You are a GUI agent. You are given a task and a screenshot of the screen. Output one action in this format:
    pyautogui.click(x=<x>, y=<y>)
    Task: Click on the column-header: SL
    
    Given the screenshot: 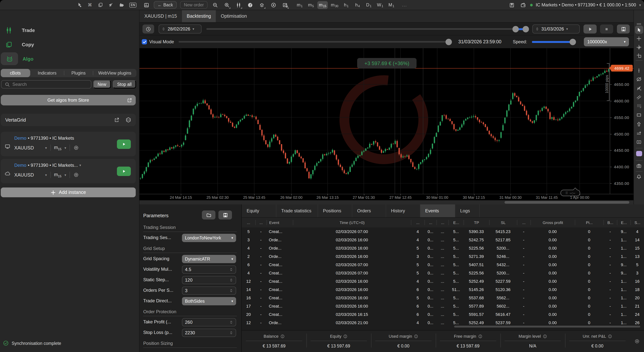 What is the action you would take?
    pyautogui.click(x=503, y=222)
    